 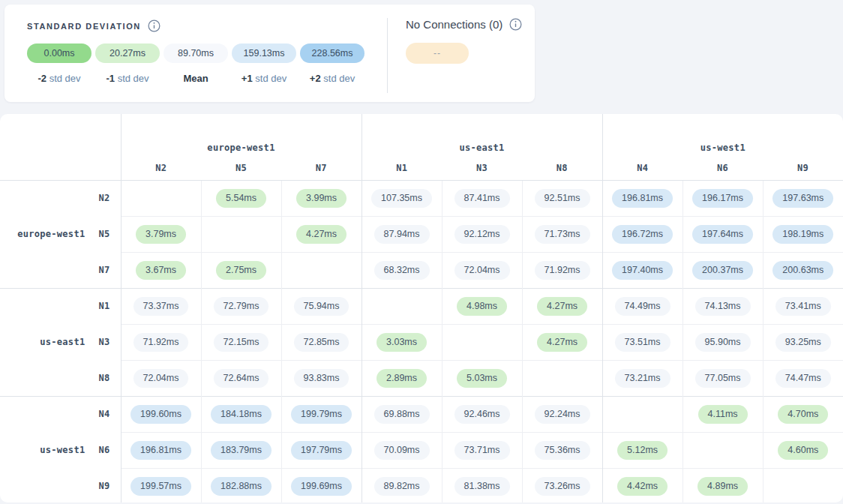 I want to click on legend-caption: -2 std dev, so click(x=59, y=78).